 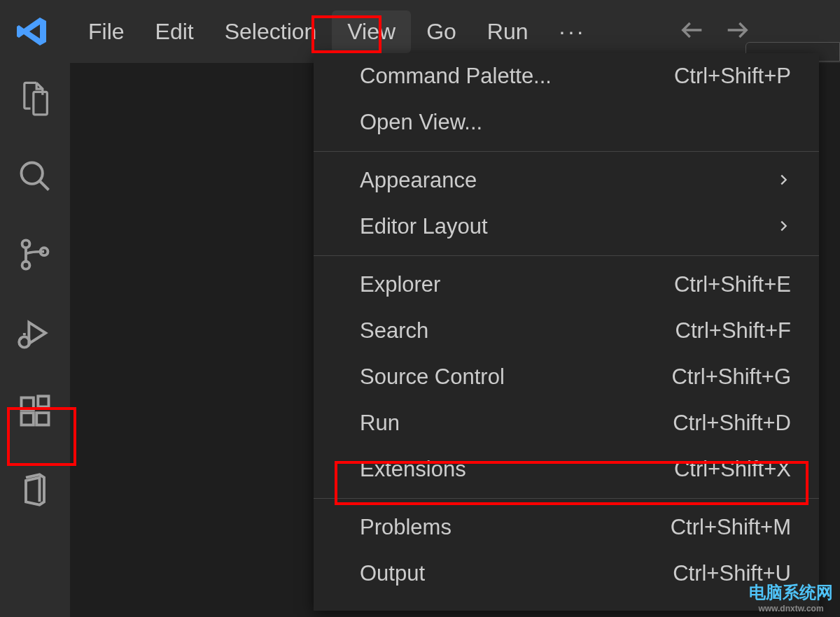 What do you see at coordinates (337, 32) in the screenshot?
I see `menu-bar: File Edit Selection View Go Run ···` at bounding box center [337, 32].